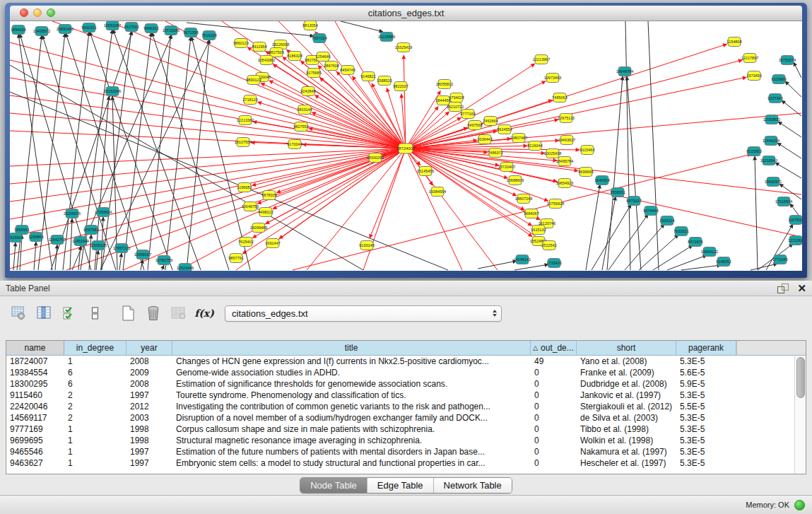 The width and height of the screenshot is (812, 514). What do you see at coordinates (150, 429) in the screenshot?
I see `cell-year: 1998` at bounding box center [150, 429].